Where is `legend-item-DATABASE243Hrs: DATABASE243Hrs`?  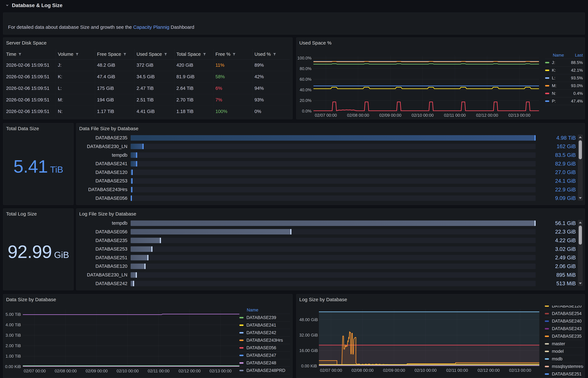
legend-item-DATABASE243Hrs: DATABASE243Hrs is located at coordinates (265, 340).